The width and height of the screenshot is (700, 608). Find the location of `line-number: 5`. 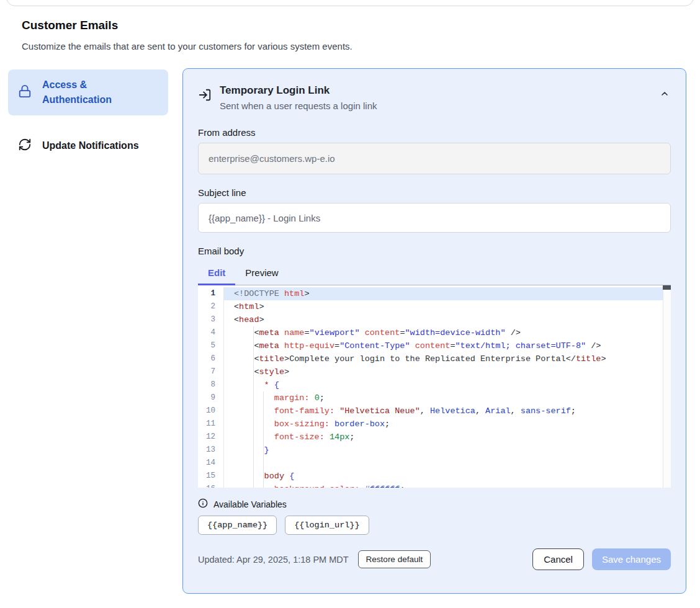

line-number: 5 is located at coordinates (211, 346).